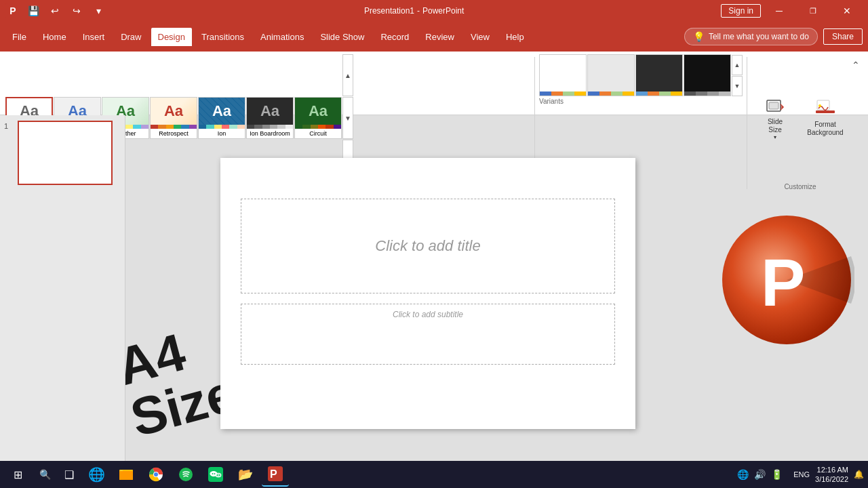 This screenshot has height=488, width=868. I want to click on slide-thumbnail, so click(65, 153).